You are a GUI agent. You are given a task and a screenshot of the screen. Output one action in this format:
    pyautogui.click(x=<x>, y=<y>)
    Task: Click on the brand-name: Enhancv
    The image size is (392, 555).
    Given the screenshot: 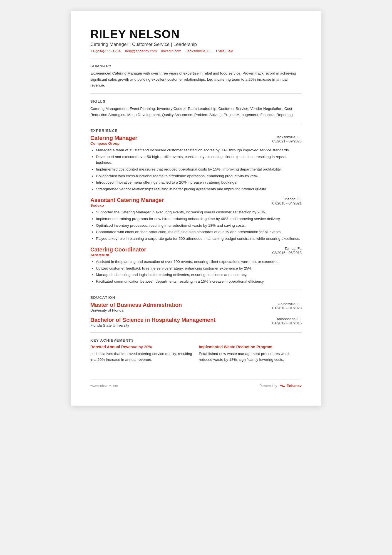 What is the action you would take?
    pyautogui.click(x=294, y=386)
    